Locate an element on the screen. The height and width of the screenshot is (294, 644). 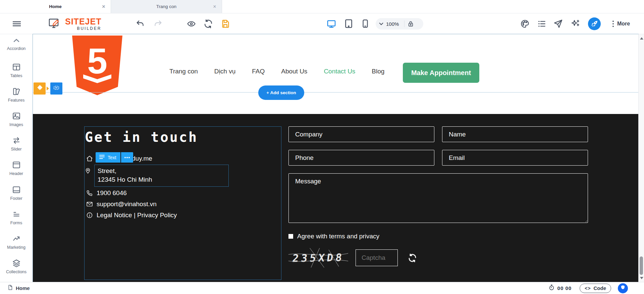
menu-button is located at coordinates (17, 24).